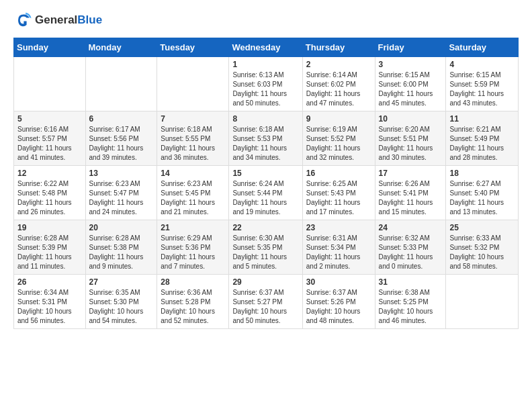 The height and width of the screenshot is (411, 532). I want to click on day-info: Sunrise: 6:28 AM Sunset: 5:38 PM Dayligh…, so click(122, 253).